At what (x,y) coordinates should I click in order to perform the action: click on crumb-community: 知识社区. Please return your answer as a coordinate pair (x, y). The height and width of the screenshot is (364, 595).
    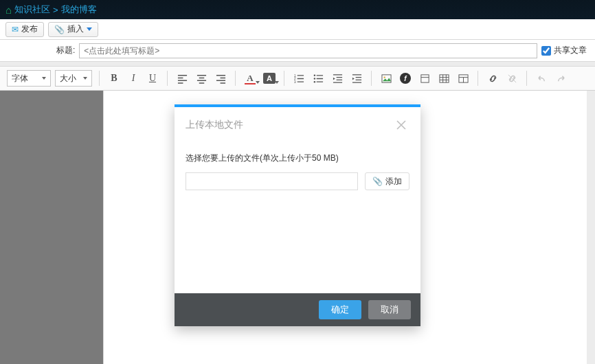
    Looking at the image, I should click on (32, 10).